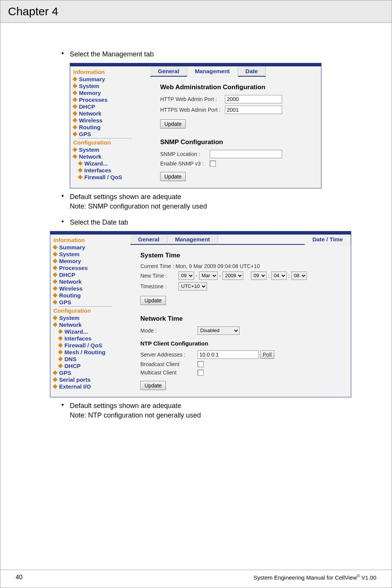 The height and width of the screenshot is (588, 392). Describe the element at coordinates (213, 164) in the screenshot. I see `snmp-v3-checkbox` at that location.